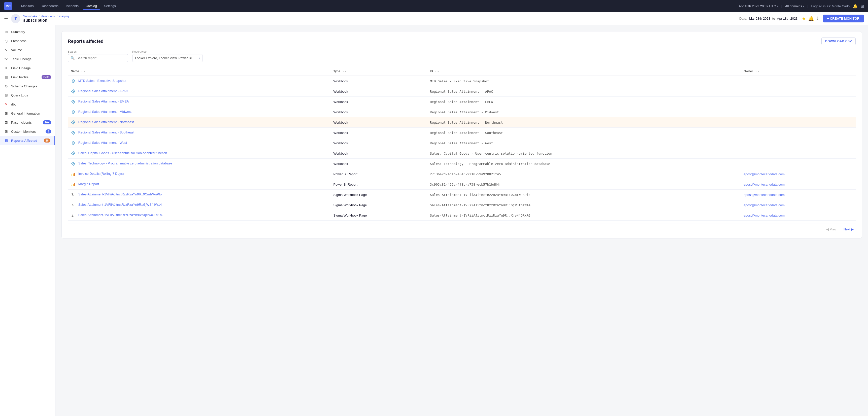 The height and width of the screenshot is (416, 868). Describe the element at coordinates (72, 58) in the screenshot. I see `search-icon: 🔍` at that location.